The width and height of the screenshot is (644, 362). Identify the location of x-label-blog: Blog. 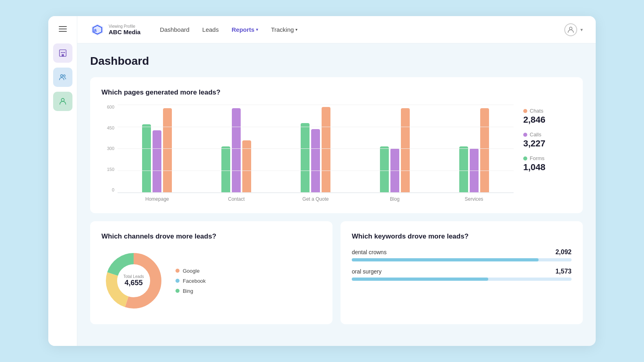
(394, 199).